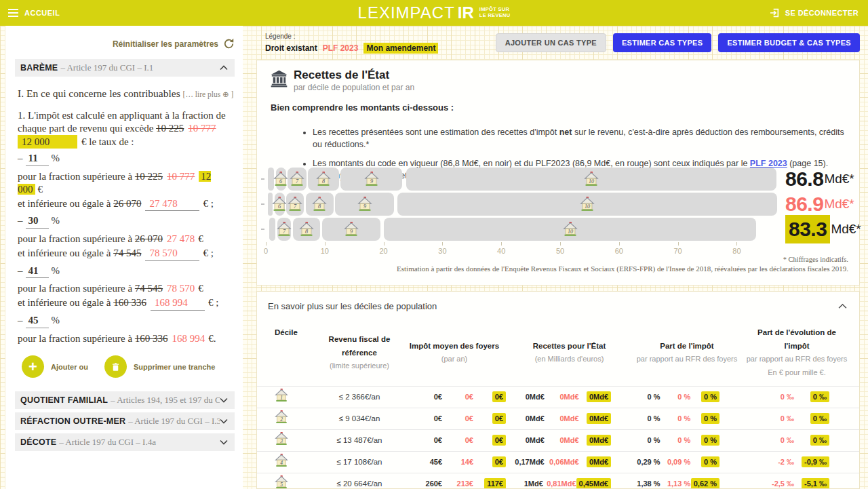 Image resolution: width=868 pixels, height=489 pixels. Describe the element at coordinates (365, 204) in the screenshot. I see `decile-segment: 9` at that location.